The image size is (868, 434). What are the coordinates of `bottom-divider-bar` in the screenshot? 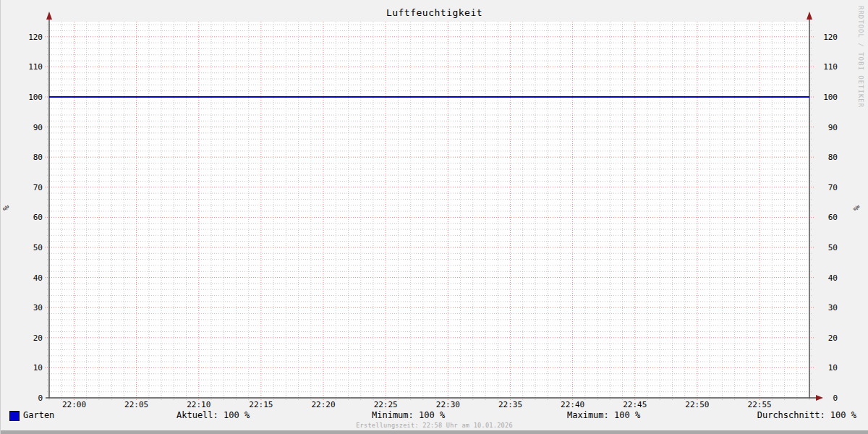 It's located at (434, 433).